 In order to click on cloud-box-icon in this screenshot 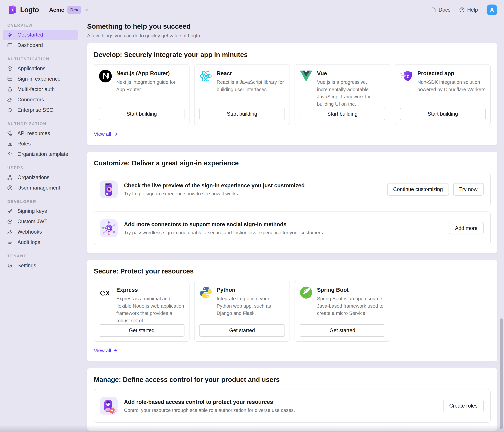, I will do `click(10, 133)`.